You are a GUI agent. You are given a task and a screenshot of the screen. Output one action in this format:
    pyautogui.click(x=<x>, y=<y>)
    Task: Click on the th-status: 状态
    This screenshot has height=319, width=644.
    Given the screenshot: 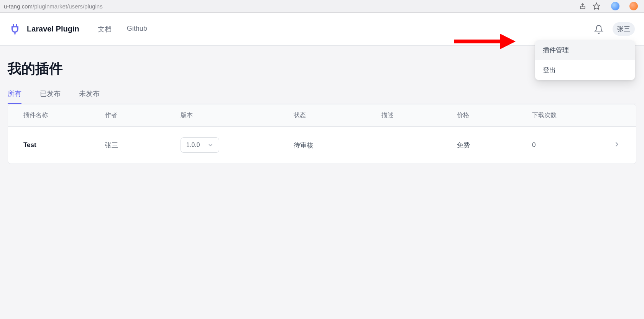 What is the action you would take?
    pyautogui.click(x=328, y=116)
    